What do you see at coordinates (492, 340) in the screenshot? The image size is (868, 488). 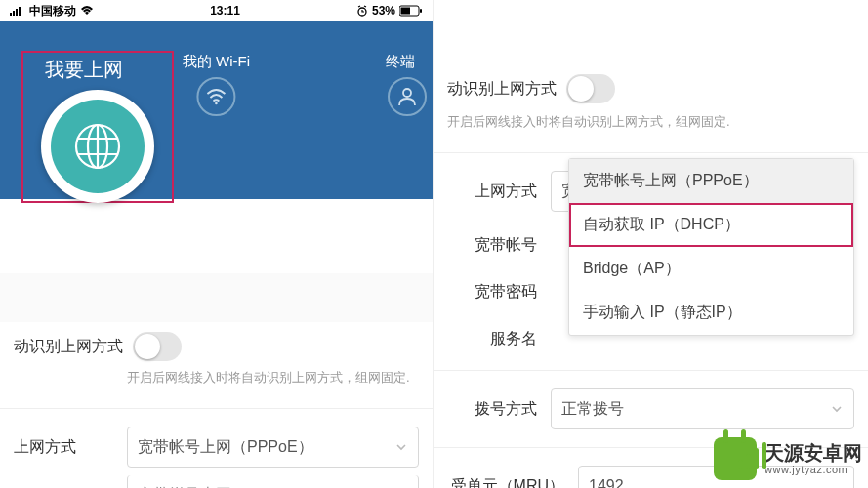 I see `service-label: 服务名` at bounding box center [492, 340].